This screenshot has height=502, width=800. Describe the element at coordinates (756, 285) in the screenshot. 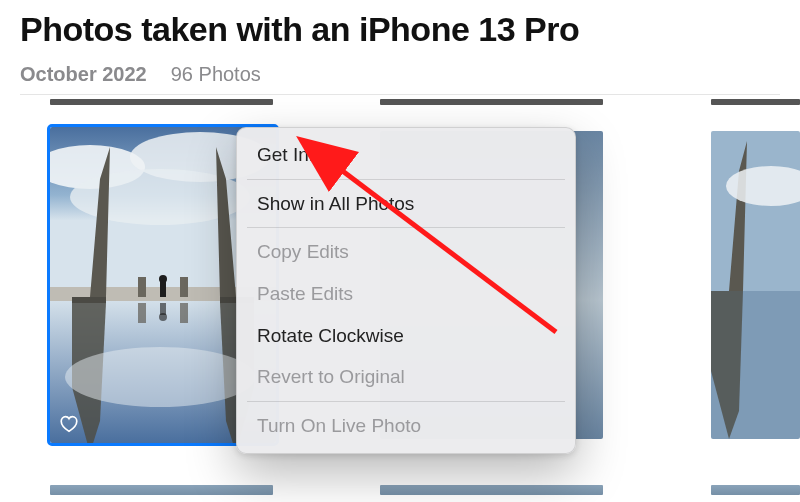

I see `photo-thumbnail` at that location.